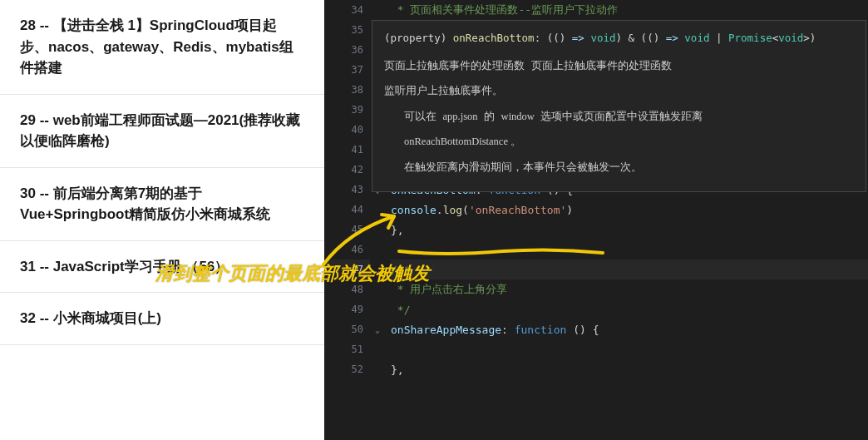  What do you see at coordinates (629, 289) in the screenshot?
I see `code-line-48: * 用户点击右上角分享` at bounding box center [629, 289].